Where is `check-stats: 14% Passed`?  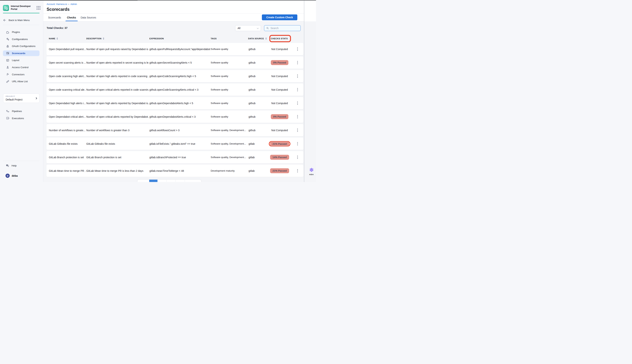 check-stats: 14% Passed is located at coordinates (280, 157).